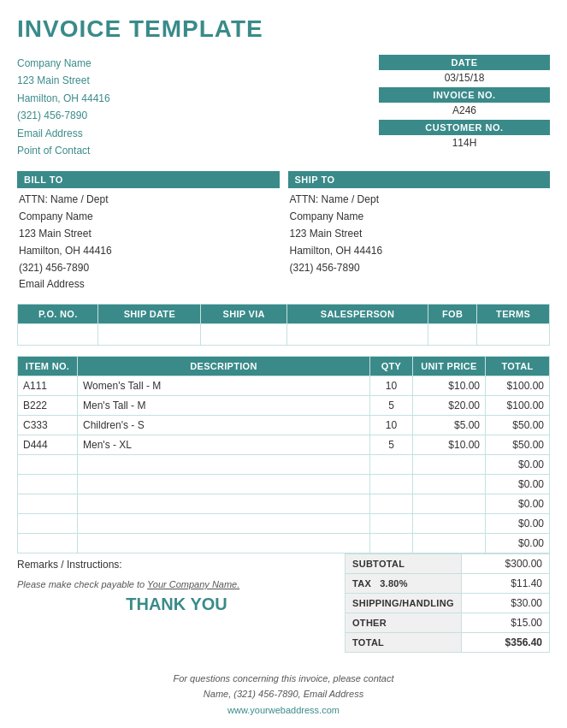  Describe the element at coordinates (224, 366) in the screenshot. I see `item-header-desc: DESCRIPTION` at that location.